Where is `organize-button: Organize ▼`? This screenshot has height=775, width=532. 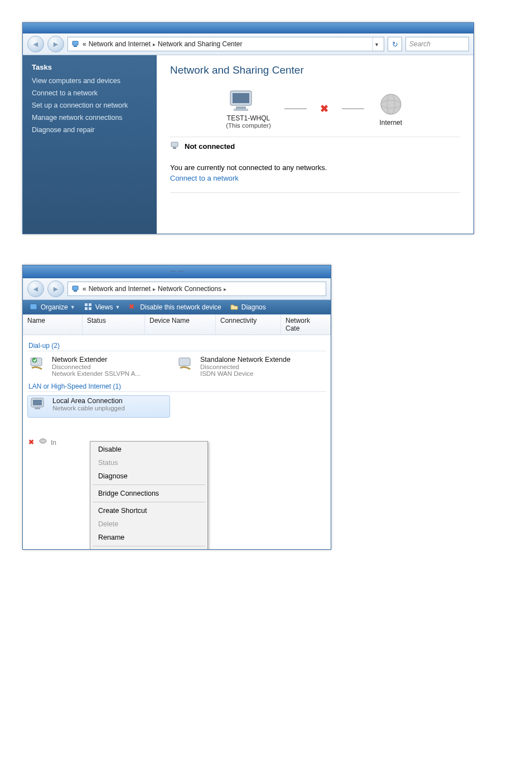
organize-button: Organize ▼ is located at coordinates (52, 307).